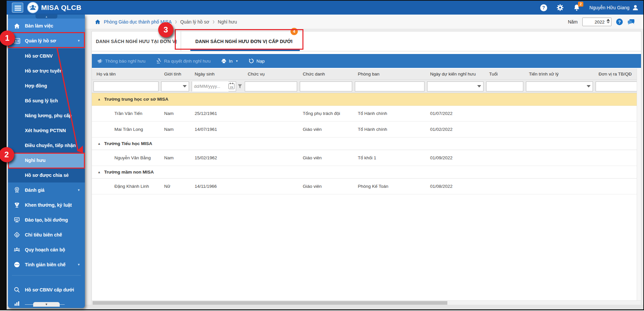  I want to click on nap-refresh-button: Nạp, so click(257, 61).